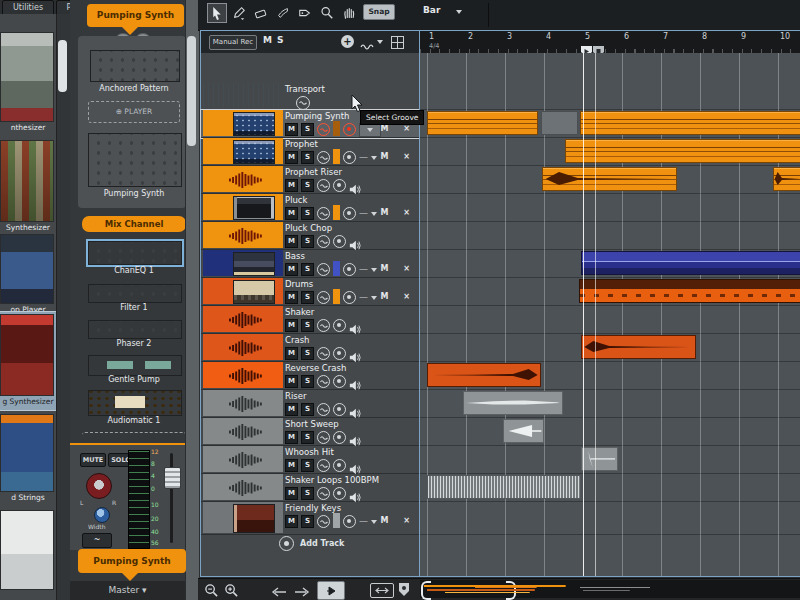 This screenshot has height=600, width=800. What do you see at coordinates (231, 590) in the screenshot?
I see `zoom-in-icon` at bounding box center [231, 590].